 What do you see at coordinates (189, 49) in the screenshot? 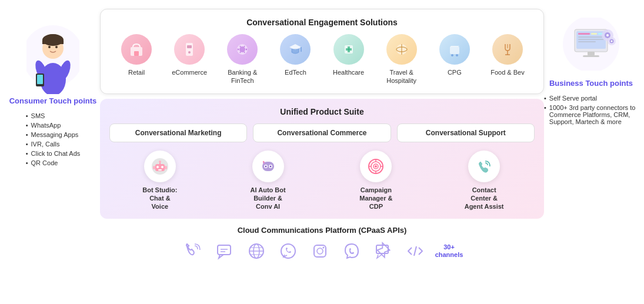
I see `ecommerce-icon` at bounding box center [189, 49].